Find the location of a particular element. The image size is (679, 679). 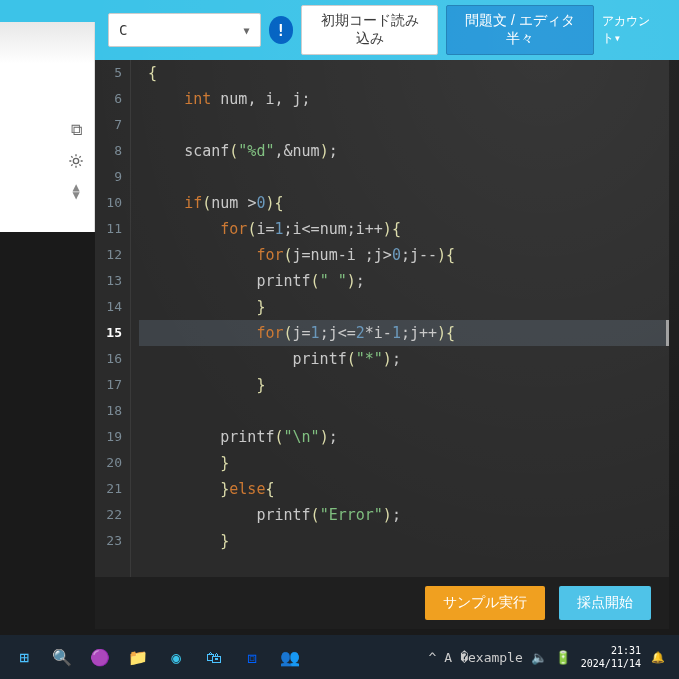

line-number: 18 is located at coordinates (108, 411).